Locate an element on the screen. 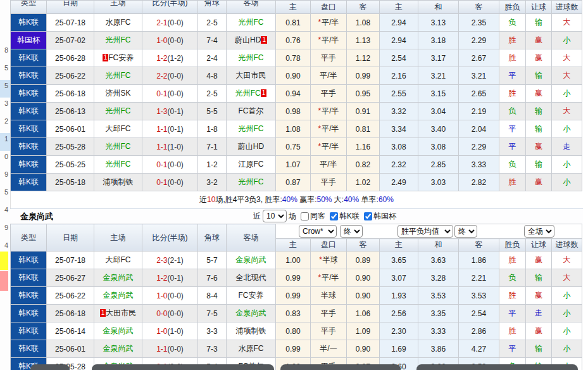 The height and width of the screenshot is (370, 588). match-date: 25-06-18 is located at coordinates (71, 314).